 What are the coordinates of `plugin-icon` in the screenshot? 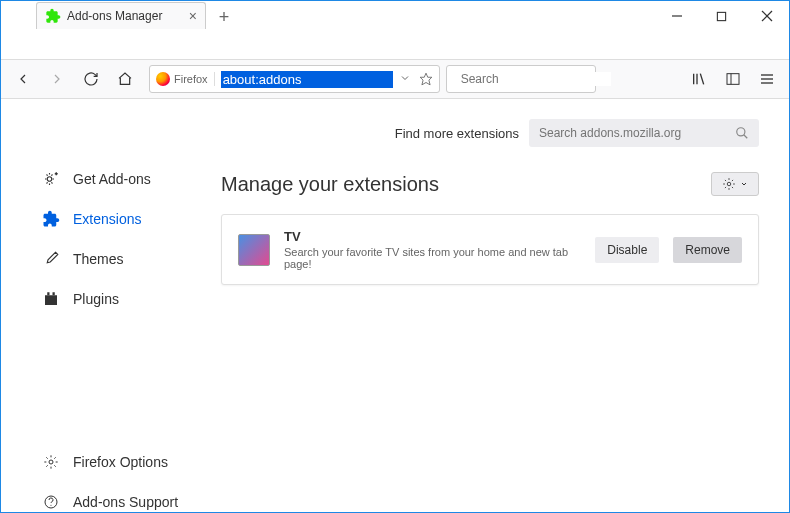 It's located at (51, 299).